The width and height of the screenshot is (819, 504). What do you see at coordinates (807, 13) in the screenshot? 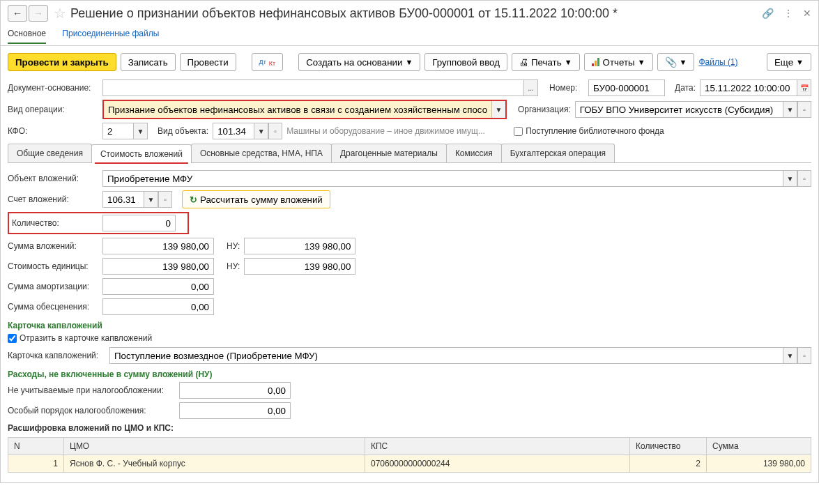
I see `close-icon: ✕` at bounding box center [807, 13].